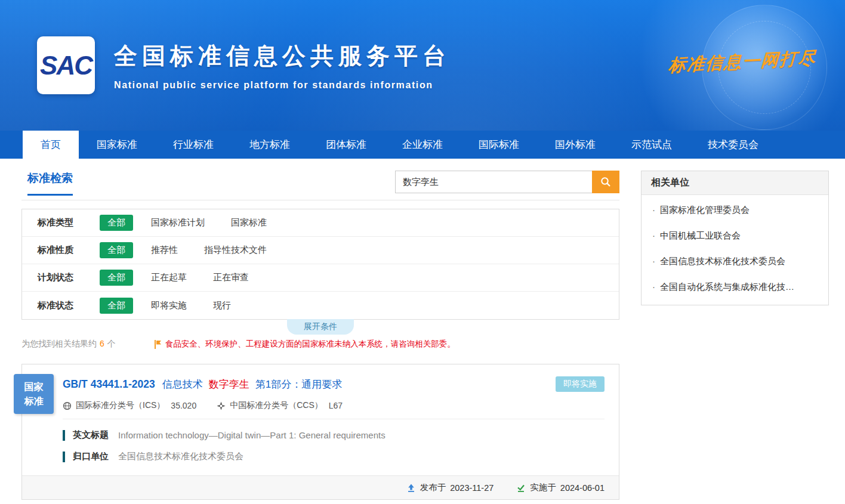 The height and width of the screenshot is (504, 845). What do you see at coordinates (69, 344) in the screenshot?
I see `results-summary: 为您找到相关结果约6个` at bounding box center [69, 344].